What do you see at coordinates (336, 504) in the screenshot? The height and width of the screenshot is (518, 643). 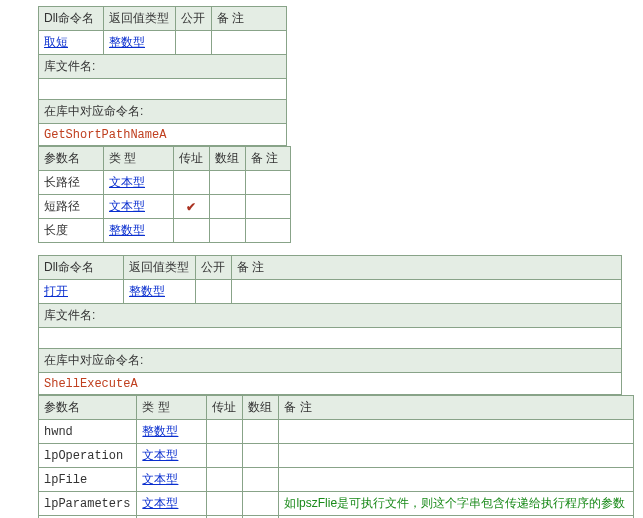 I see `param-row: lpParameters文本型如lpszFlie是可执行文件，则这个字串包含传递…` at bounding box center [336, 504].